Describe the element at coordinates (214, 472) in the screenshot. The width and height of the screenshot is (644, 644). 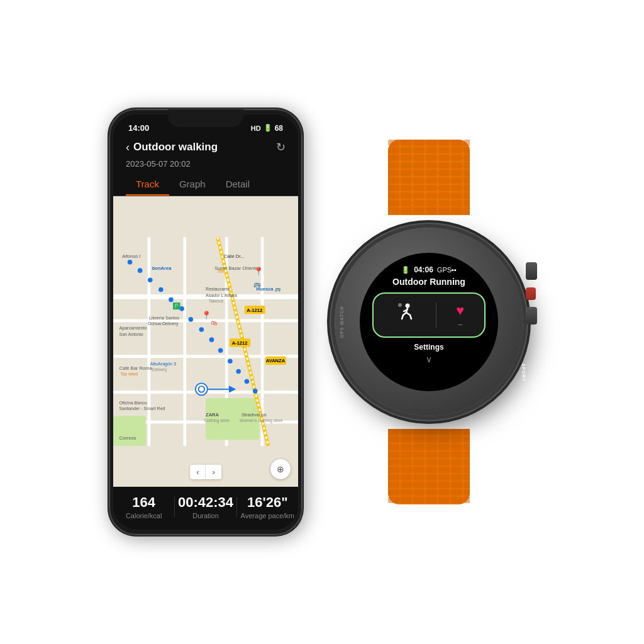
I see `map-next-btn: ›` at that location.